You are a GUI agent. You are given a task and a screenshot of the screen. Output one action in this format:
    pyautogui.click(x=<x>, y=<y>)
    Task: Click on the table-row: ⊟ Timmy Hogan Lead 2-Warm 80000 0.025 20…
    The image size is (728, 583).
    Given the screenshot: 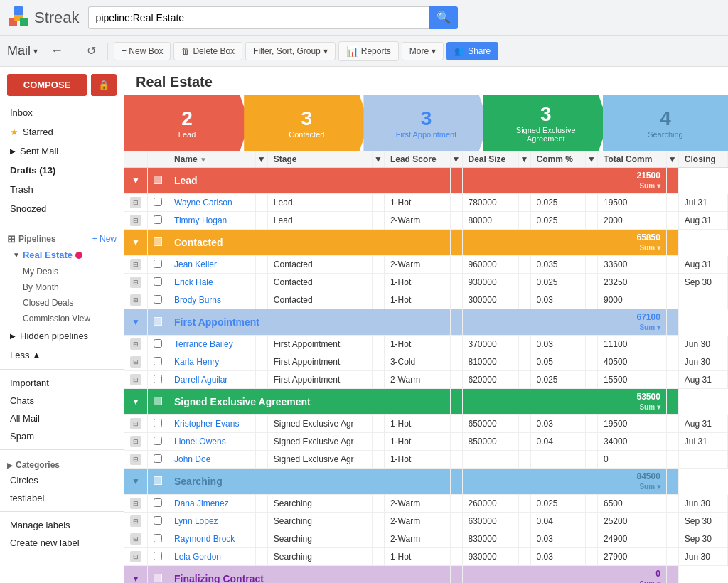 What is the action you would take?
    pyautogui.click(x=427, y=220)
    